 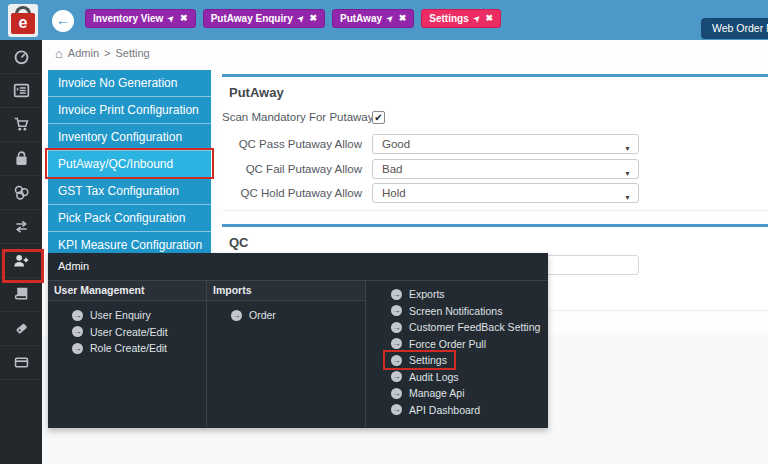 What do you see at coordinates (127, 348) in the screenshot?
I see `menu-item-role-create-edit: → Role Create/Edit` at bounding box center [127, 348].